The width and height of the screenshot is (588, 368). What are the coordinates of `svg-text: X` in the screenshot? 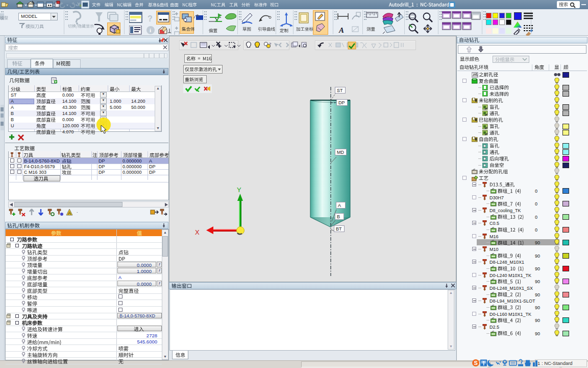 It's located at (197, 232).